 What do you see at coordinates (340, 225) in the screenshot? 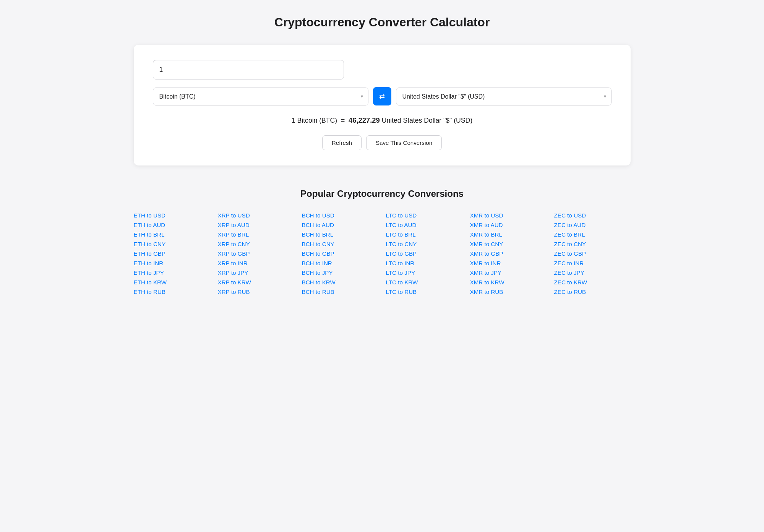
I see `conversion-link: BCH to AUD` at bounding box center [340, 225].